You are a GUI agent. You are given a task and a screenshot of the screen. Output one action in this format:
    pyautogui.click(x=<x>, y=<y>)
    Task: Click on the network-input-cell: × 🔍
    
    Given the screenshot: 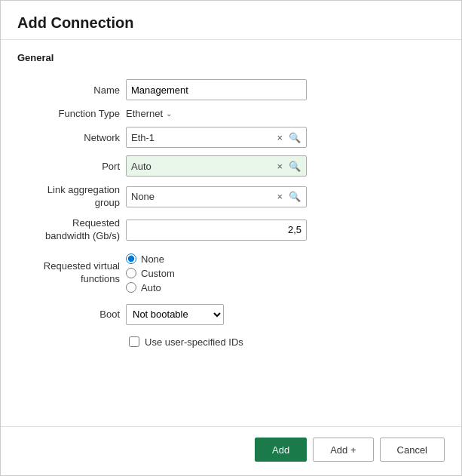 What is the action you would take?
    pyautogui.click(x=283, y=137)
    